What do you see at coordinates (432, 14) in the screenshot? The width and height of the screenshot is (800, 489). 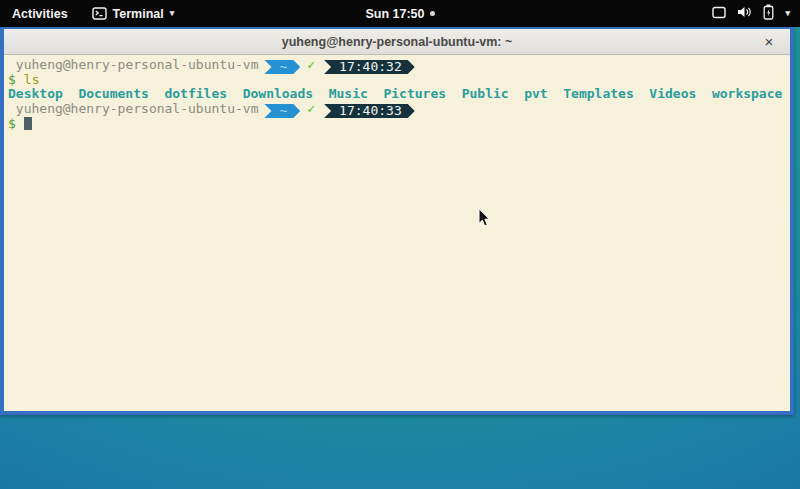 I see `notification-dot-icon` at bounding box center [432, 14].